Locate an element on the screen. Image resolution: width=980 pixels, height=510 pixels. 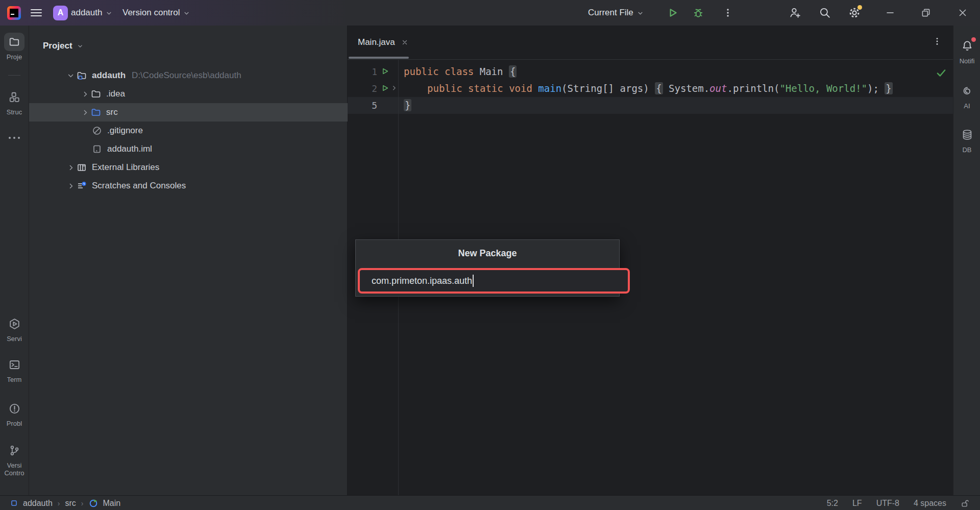
notifications-bell-icon is located at coordinates (967, 46).